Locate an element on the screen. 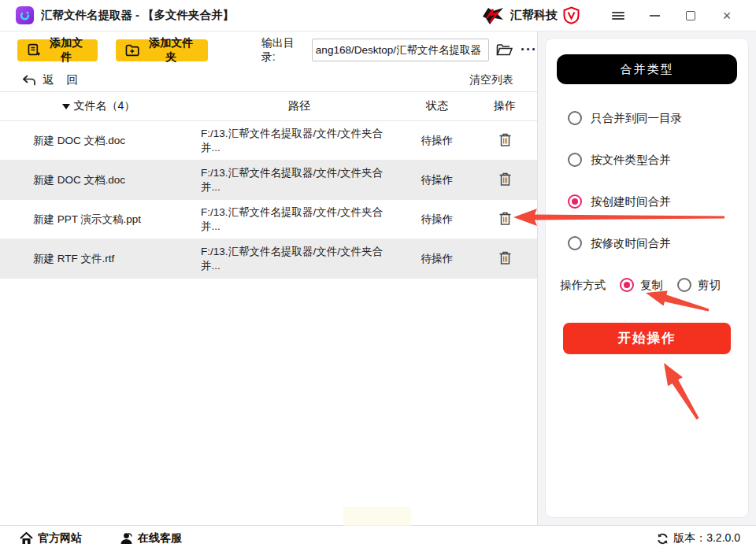 The height and width of the screenshot is (551, 756). file-plus-icon is located at coordinates (33, 50).